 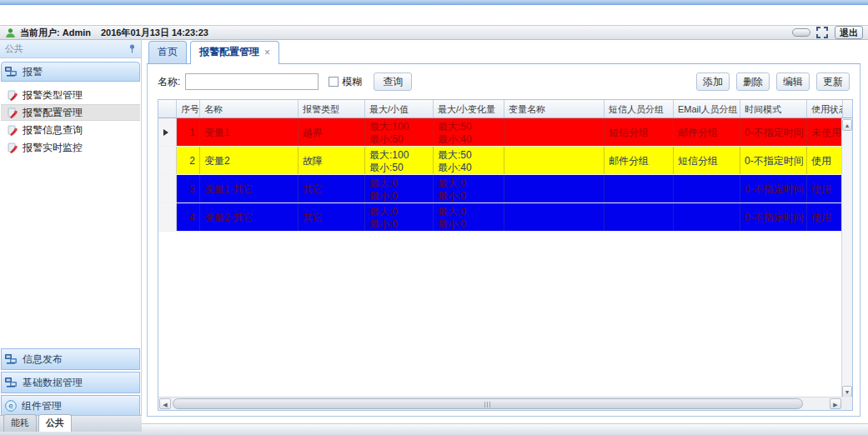 I want to click on sidebar-tab-energy: 能耗, so click(x=20, y=423).